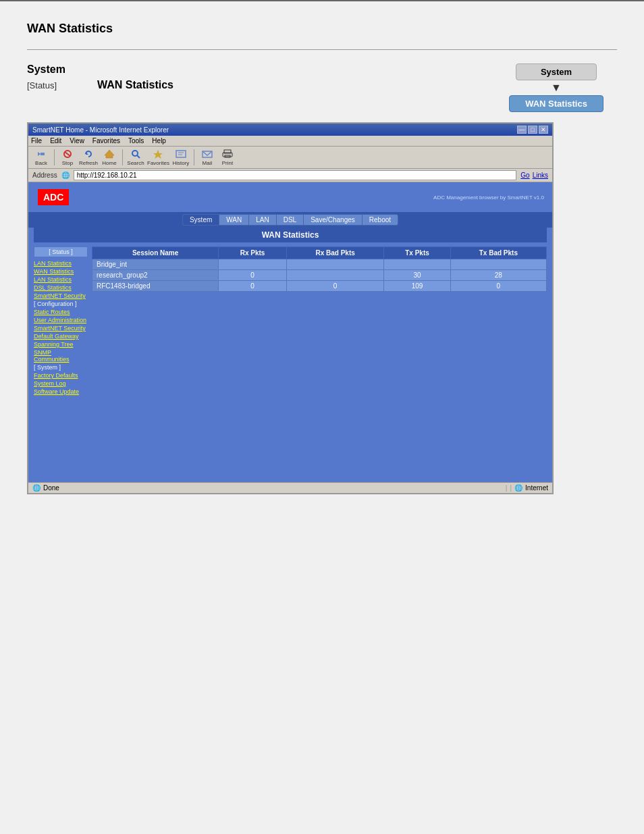  Describe the element at coordinates (53, 197) in the screenshot. I see `adc-logo: ADC` at that location.